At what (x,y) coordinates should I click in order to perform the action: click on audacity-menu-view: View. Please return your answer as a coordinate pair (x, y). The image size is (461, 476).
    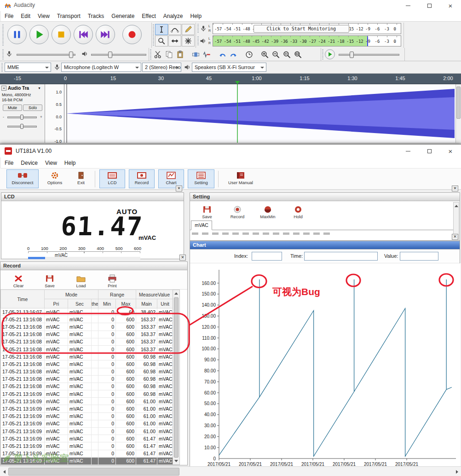
    Looking at the image, I should click on (44, 16).